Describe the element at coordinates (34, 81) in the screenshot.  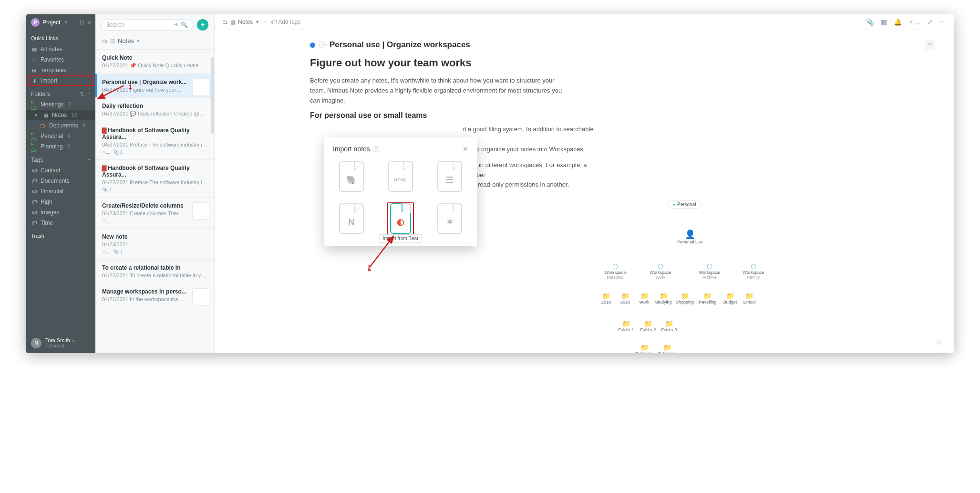
I see `import-icon: ⬇` at that location.